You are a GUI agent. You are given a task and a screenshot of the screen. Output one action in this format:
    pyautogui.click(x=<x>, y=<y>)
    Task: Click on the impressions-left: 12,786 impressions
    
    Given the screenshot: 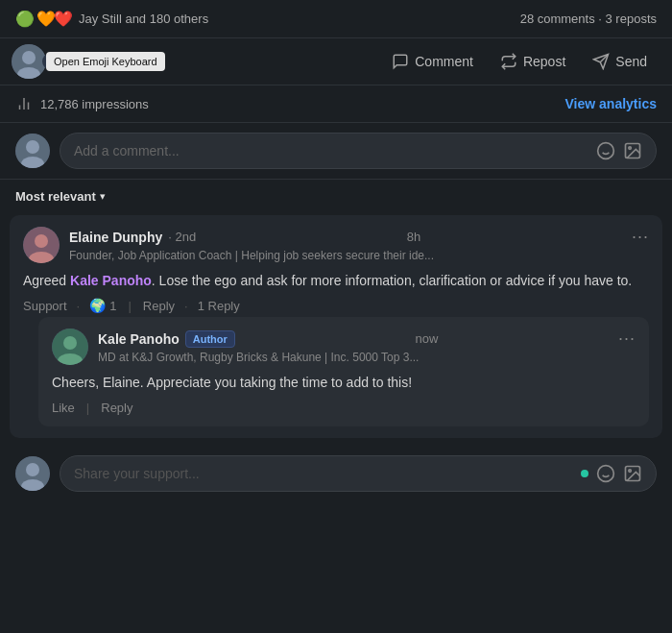 What is the action you would take?
    pyautogui.click(x=83, y=104)
    